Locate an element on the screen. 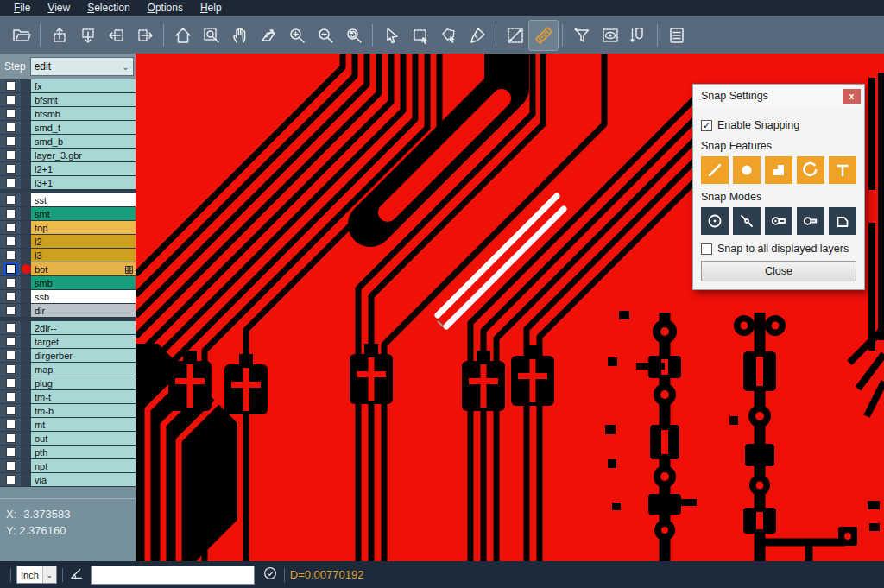 This screenshot has width=884, height=588. layer-row-2dir--: 2dir-- is located at coordinates (67, 328).